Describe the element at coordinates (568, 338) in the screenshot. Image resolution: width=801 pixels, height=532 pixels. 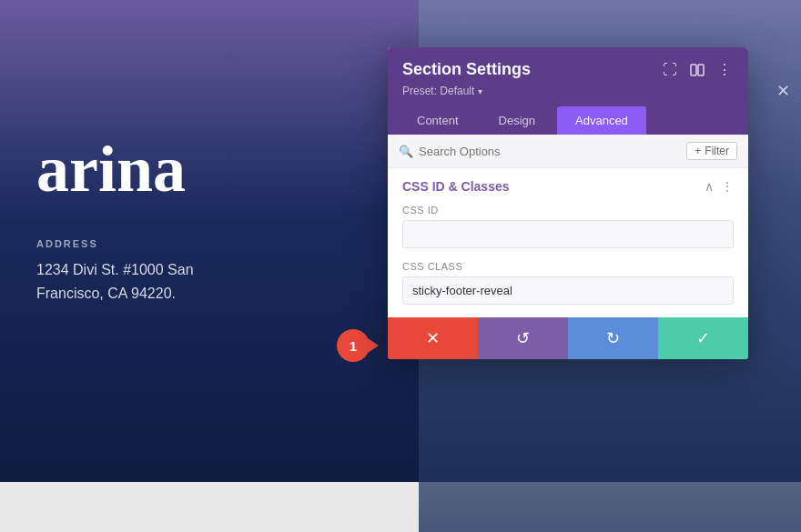
I see `modal-toolbar: ✕ ↺ ↻ ✓` at that location.